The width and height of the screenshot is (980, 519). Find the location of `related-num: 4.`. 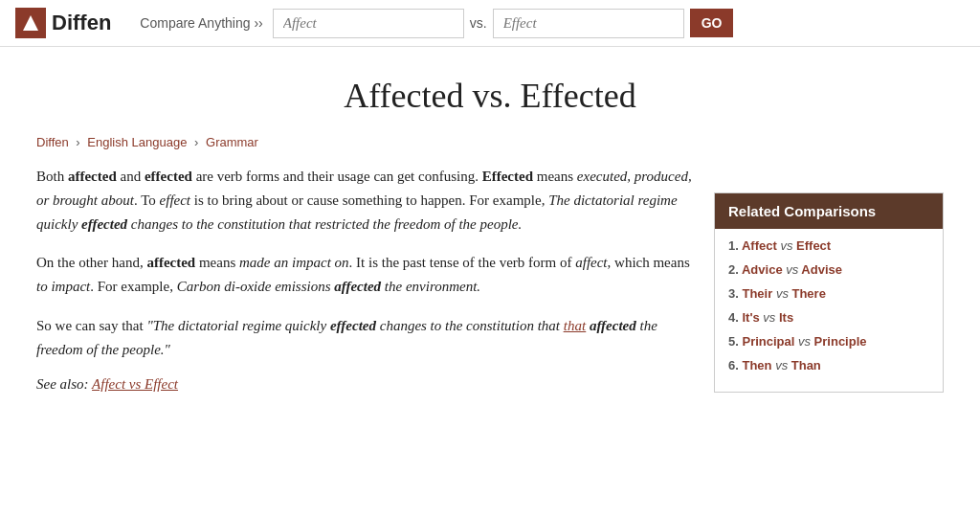

related-num: 4. is located at coordinates (735, 318).